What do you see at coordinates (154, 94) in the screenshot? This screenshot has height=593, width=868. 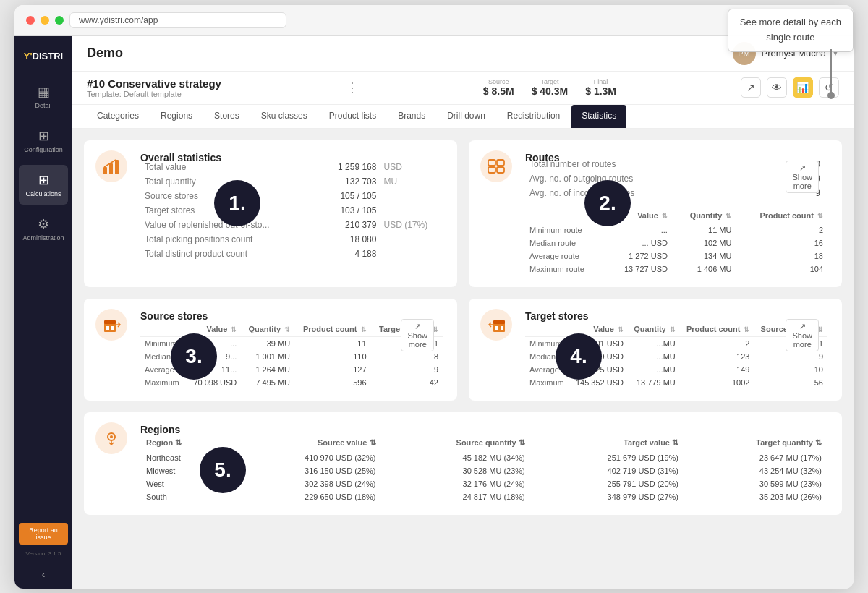 I see `strategy-template: Template: Default template` at bounding box center [154, 94].